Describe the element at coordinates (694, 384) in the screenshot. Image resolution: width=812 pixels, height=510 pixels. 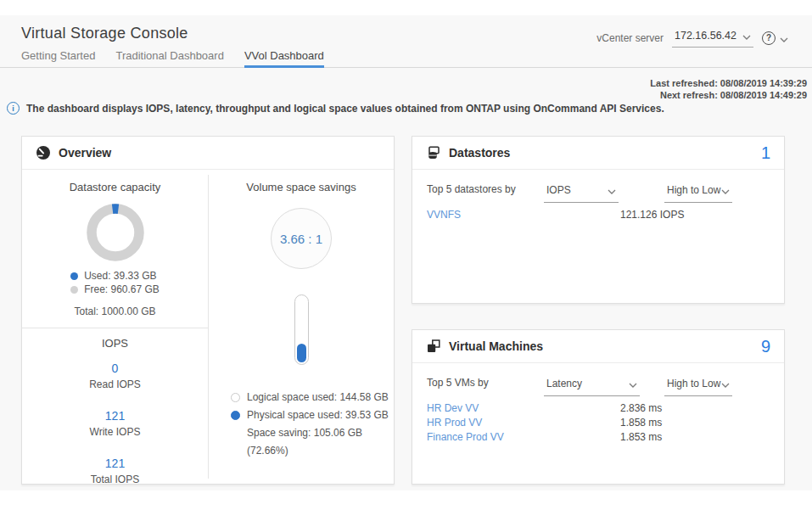
I see `vms-order-value: High to Low` at that location.